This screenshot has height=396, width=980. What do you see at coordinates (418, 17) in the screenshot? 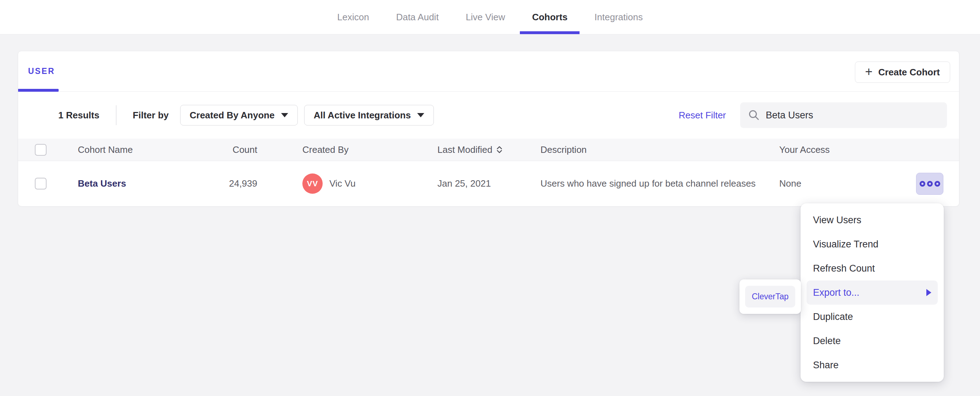
I see `nav-tab-data-audit: Data Audit` at bounding box center [418, 17].